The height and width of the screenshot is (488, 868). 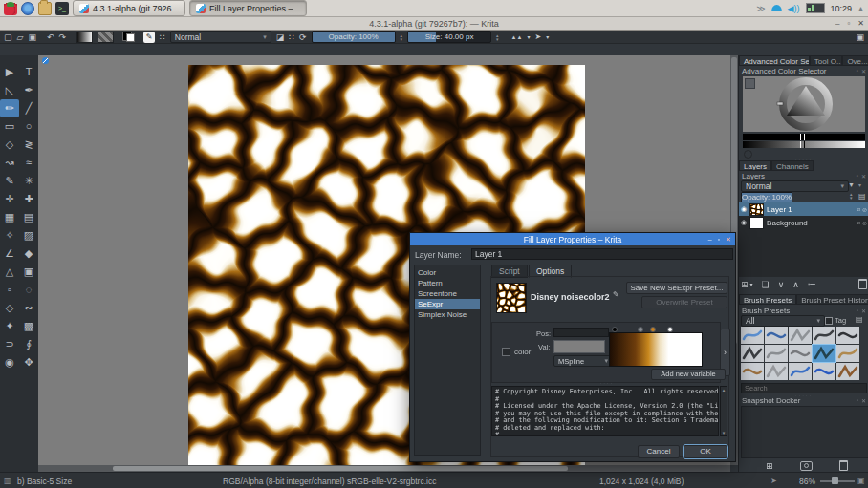 I want to click on add-variable-button: Add new variable, so click(x=688, y=374).